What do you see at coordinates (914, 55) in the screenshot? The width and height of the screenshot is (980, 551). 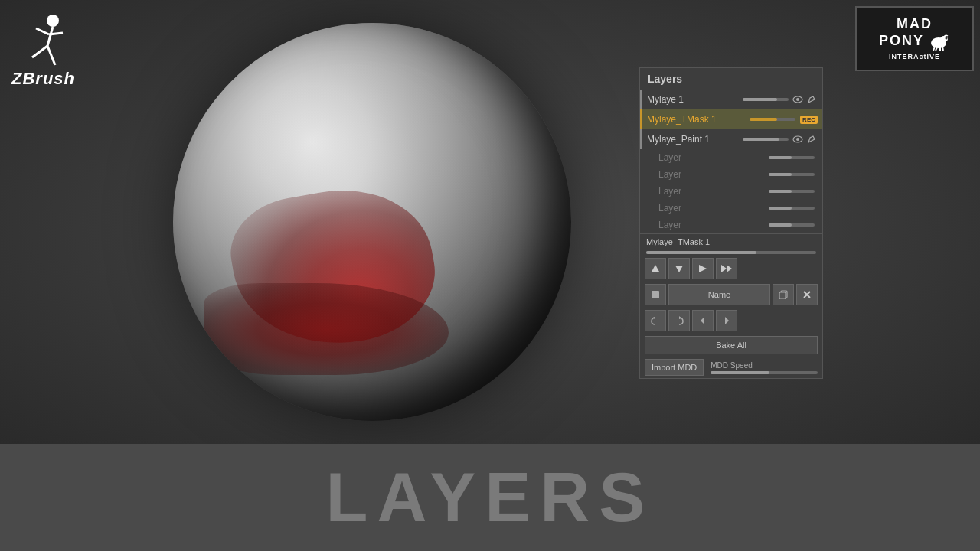 I see `mad-pony-text-interactive: INTERActIVE` at bounding box center [914, 55].